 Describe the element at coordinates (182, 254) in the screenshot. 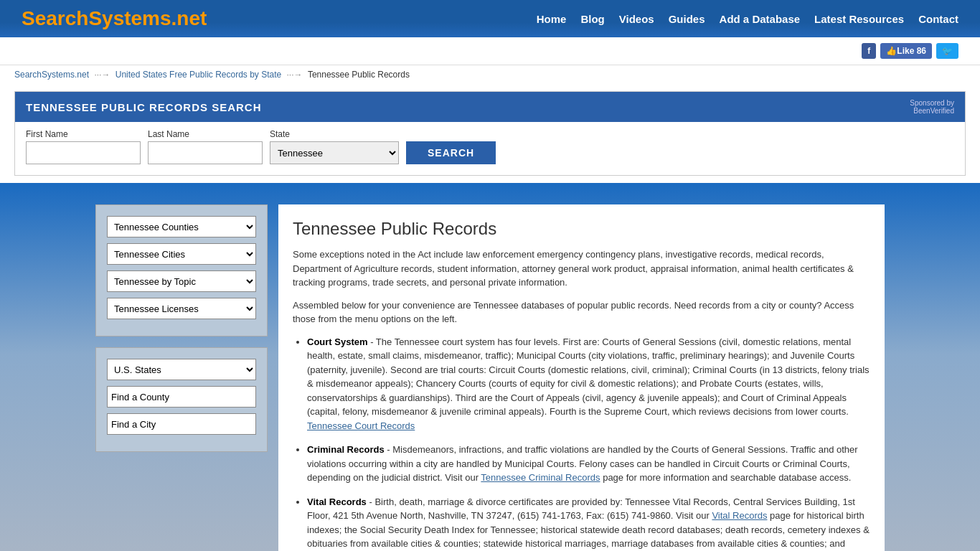

I see `tennessee-cities-select: Tennessee Cities` at that location.